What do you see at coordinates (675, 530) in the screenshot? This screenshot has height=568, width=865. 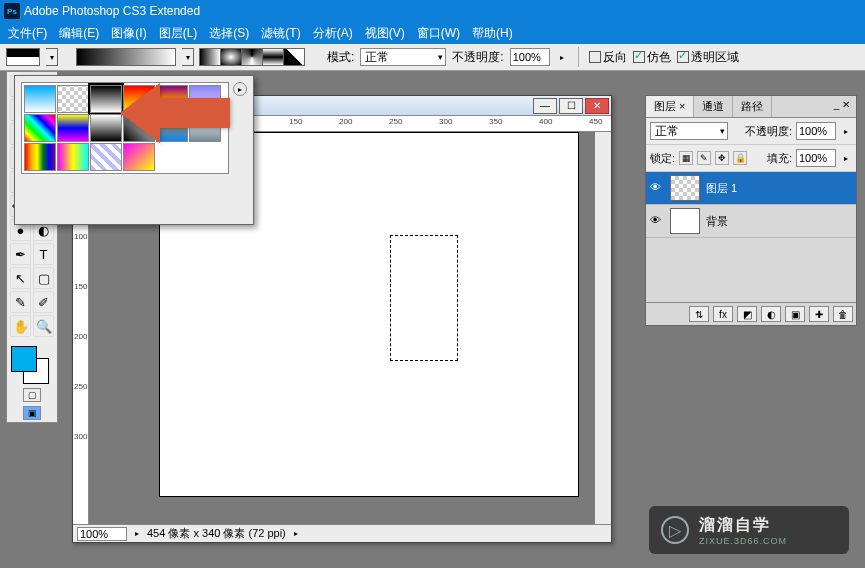 I see `play-icon: ▷` at bounding box center [675, 530].